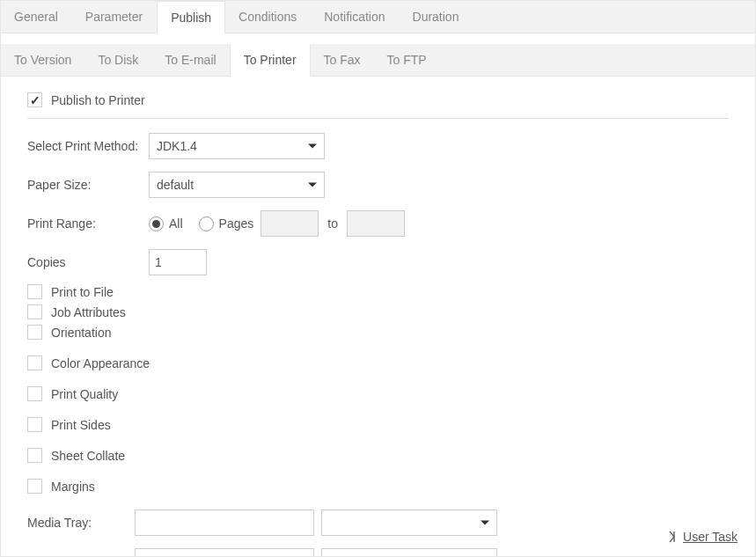 The image size is (756, 557). Describe the element at coordinates (88, 456) in the screenshot. I see `sheet-collate-label: Sheet Collate` at that location.